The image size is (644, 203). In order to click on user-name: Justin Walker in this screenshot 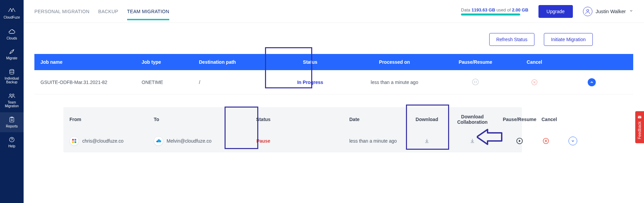, I will do `click(611, 11)`.